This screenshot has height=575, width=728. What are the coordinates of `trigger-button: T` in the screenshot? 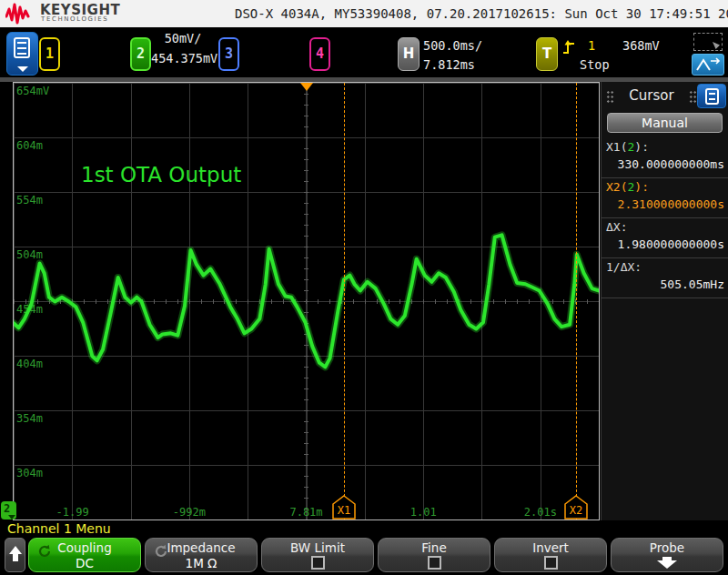 It's located at (547, 55).